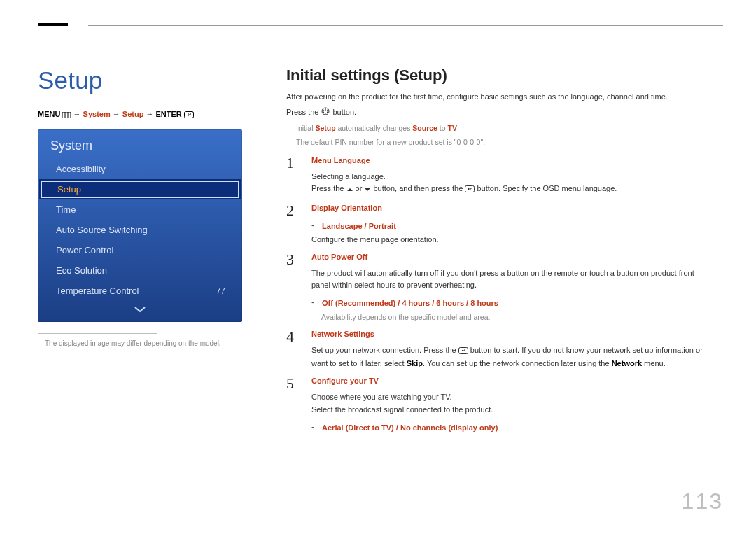 The image size is (756, 534). I want to click on page-number: 113, so click(703, 501).